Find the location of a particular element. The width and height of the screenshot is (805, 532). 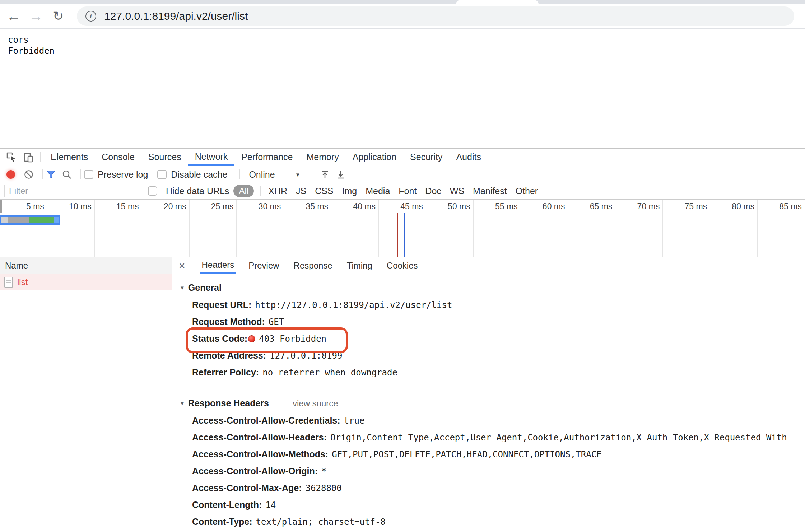

device-toolbar-icon is located at coordinates (29, 157).